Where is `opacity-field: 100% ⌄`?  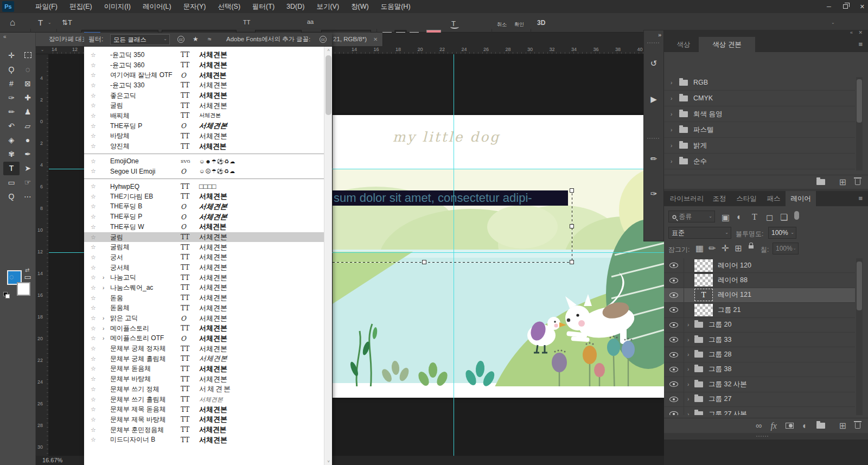 opacity-field: 100% ⌄ is located at coordinates (782, 233).